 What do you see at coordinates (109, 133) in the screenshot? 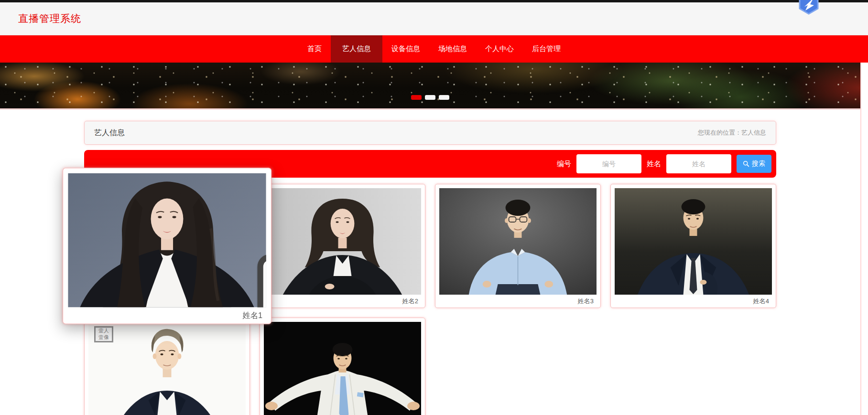
I see `page-title: 艺人信息` at bounding box center [109, 133].